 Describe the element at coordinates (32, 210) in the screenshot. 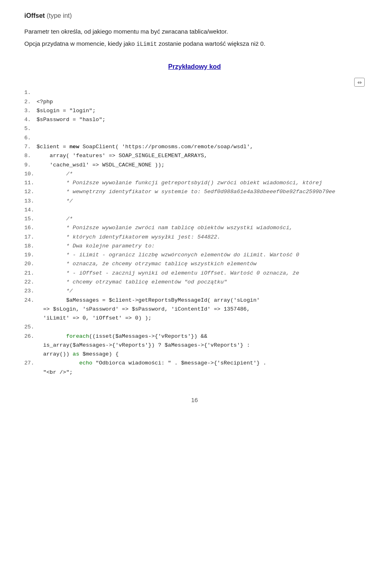

I see `line-num-14: 14.` at that location.